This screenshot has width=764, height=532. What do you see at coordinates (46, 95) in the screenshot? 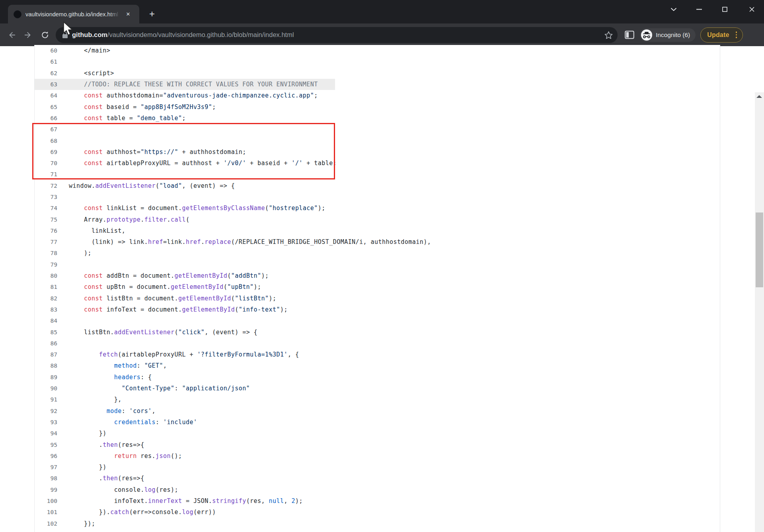
I see `line-number: 64` at bounding box center [46, 95].